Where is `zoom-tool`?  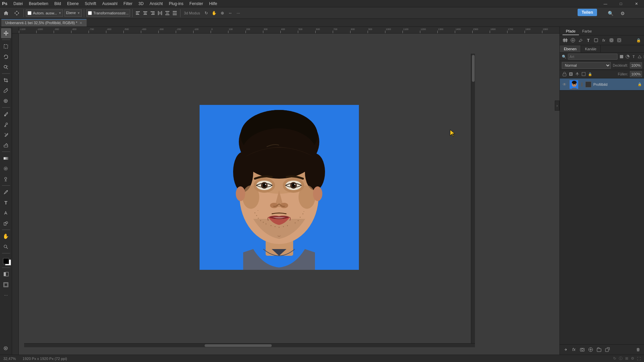 zoom-tool is located at coordinates (6, 247).